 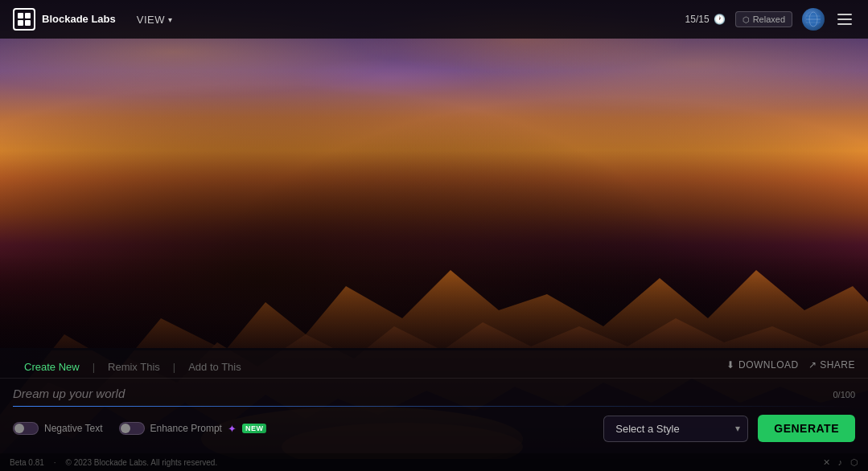 What do you see at coordinates (832, 365) in the screenshot?
I see `share-button: ↗ SHARE` at bounding box center [832, 365].